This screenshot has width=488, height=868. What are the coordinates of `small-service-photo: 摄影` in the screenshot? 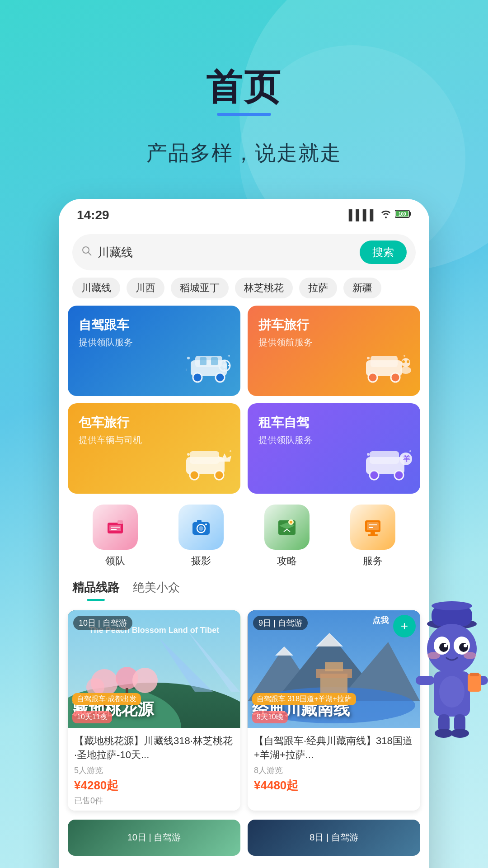 It's located at (201, 536).